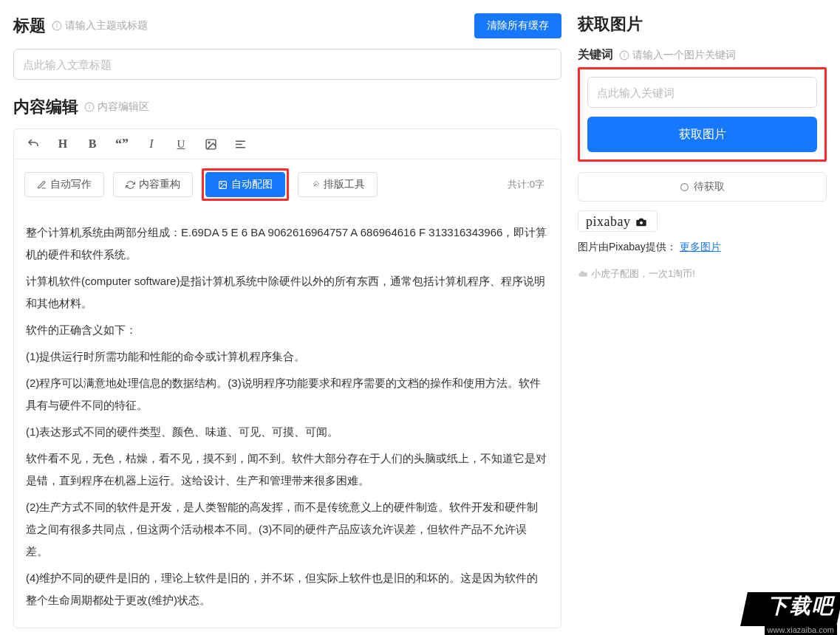 The height and width of the screenshot is (635, 840). Describe the element at coordinates (788, 612) in the screenshot. I see `watermark: 下载吧 www.xiazaiba.com` at that location.